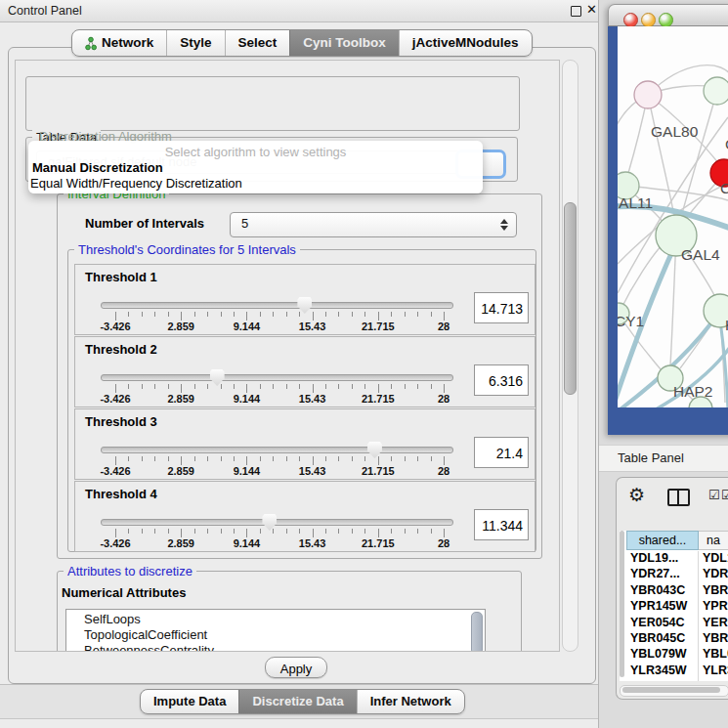  I want to click on apply-button: Apply, so click(296, 667).